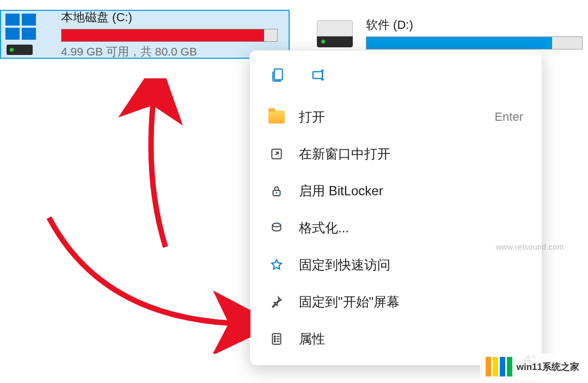  I want to click on menu-open-new-window: 在新窗口中打开, so click(396, 154).